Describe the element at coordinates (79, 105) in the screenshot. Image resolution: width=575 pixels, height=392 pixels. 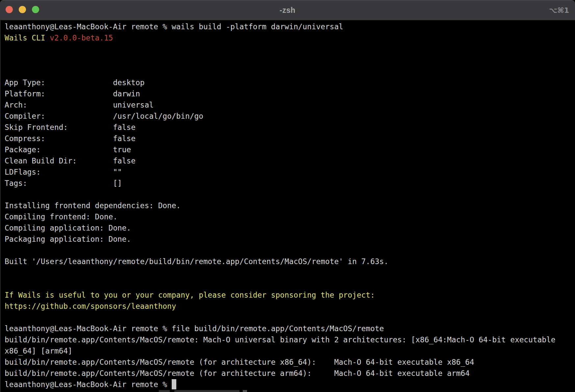
I see `terminal-text-segment: Arch: universal` at that location.